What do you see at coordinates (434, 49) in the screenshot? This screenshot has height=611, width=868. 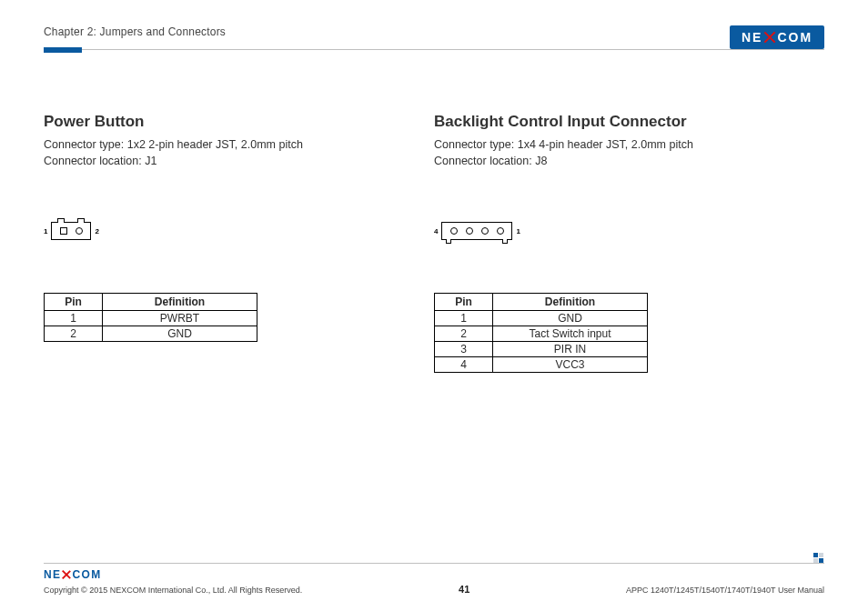 I see `header-rule` at bounding box center [434, 49].